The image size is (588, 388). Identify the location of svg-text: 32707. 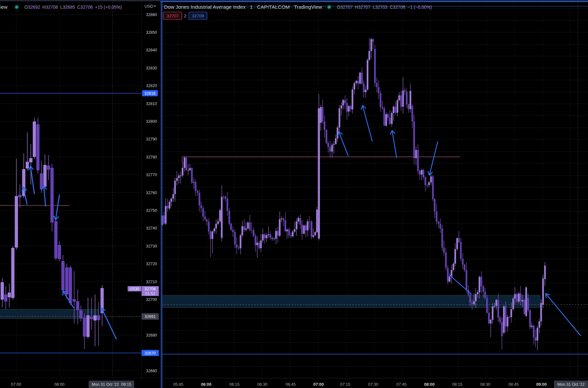
(173, 16).